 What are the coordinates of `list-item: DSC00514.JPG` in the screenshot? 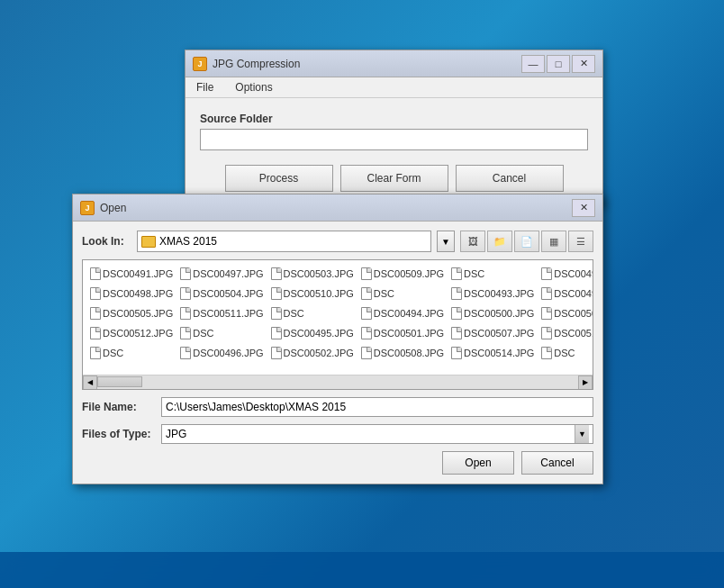 It's located at (493, 353).